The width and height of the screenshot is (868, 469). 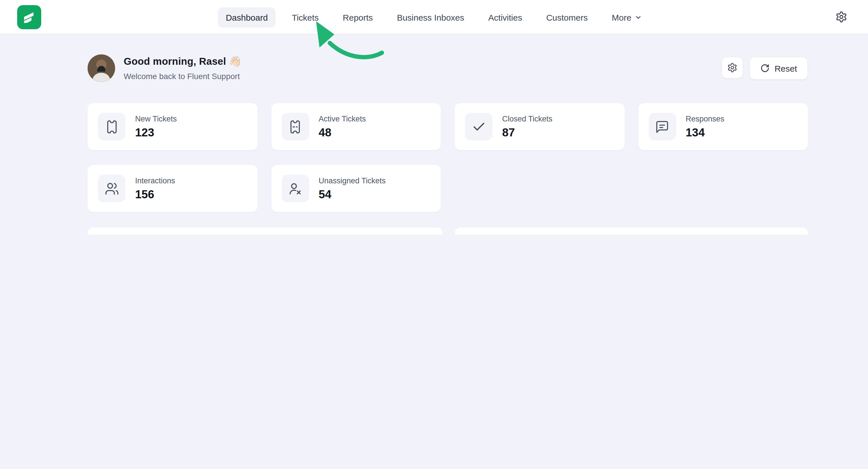 What do you see at coordinates (358, 17) in the screenshot?
I see `nav-reports: Reports` at bounding box center [358, 17].